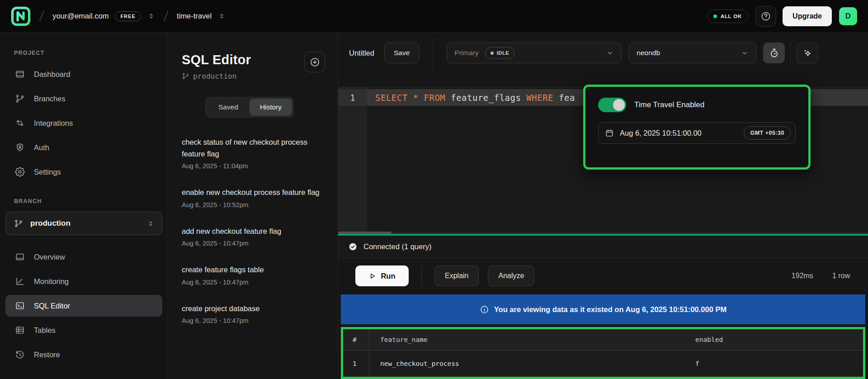 This screenshot has height=379, width=868. Describe the element at coordinates (467, 53) in the screenshot. I see `compute-name: Primary` at that location.